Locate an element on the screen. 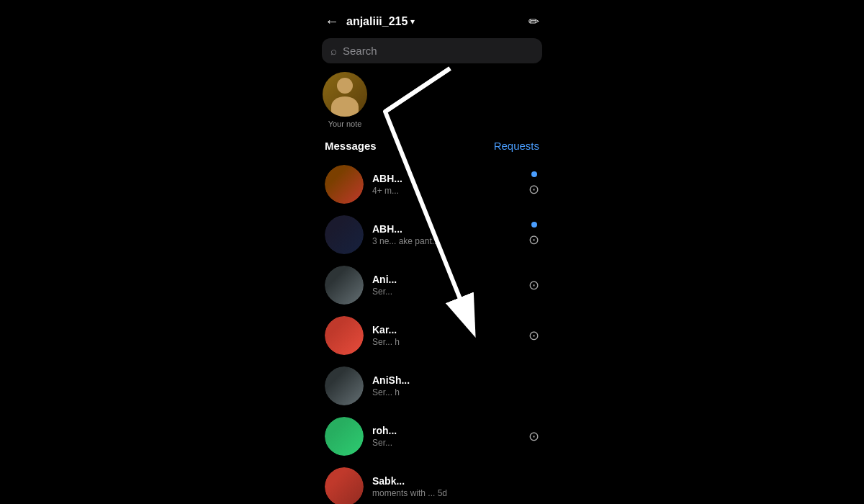 The height and width of the screenshot is (504, 864). tab-messages: Messages is located at coordinates (351, 145).